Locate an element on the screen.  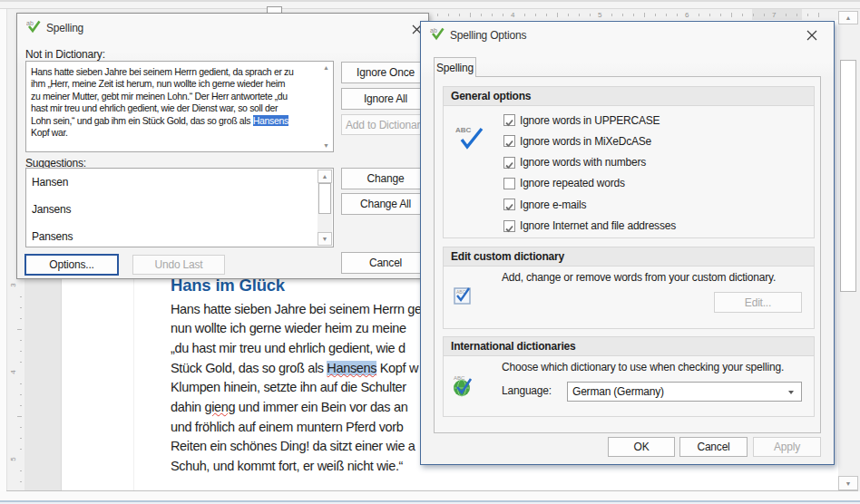
combo-dropdown-icon is located at coordinates (791, 393).